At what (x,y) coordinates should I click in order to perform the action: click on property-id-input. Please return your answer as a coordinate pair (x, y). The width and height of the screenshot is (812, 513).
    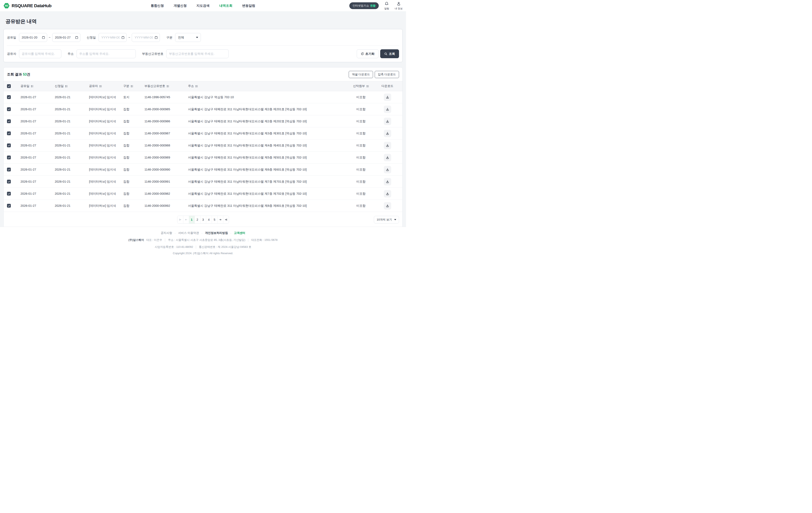
    Looking at the image, I should click on (198, 54).